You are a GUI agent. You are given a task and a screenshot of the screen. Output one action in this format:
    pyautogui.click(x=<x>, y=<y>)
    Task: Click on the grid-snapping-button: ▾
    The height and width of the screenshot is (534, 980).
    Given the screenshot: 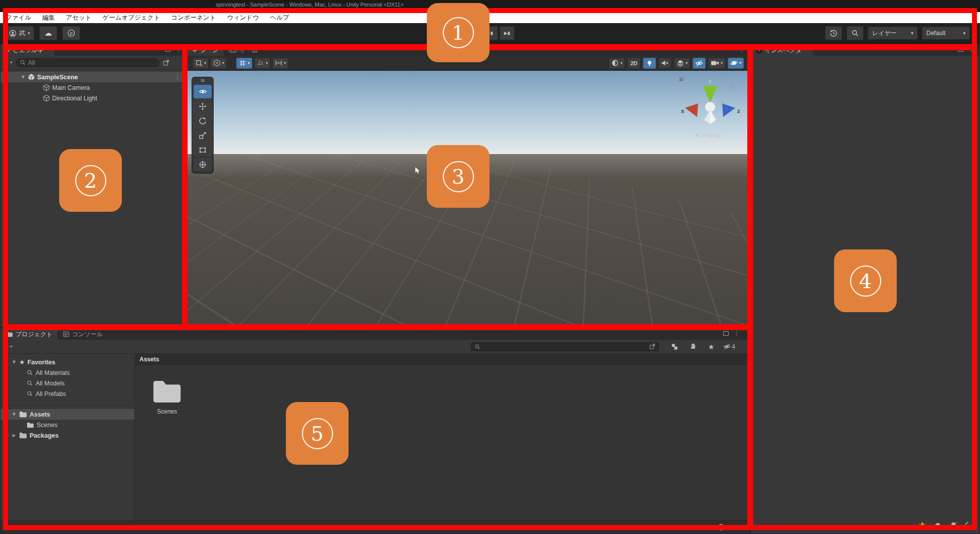 What is the action you would take?
    pyautogui.click(x=262, y=63)
    